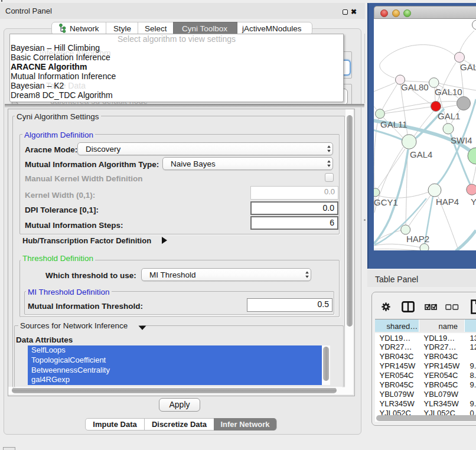  What do you see at coordinates (421, 155) in the screenshot?
I see `svg-text: GAL4` at bounding box center [421, 155].